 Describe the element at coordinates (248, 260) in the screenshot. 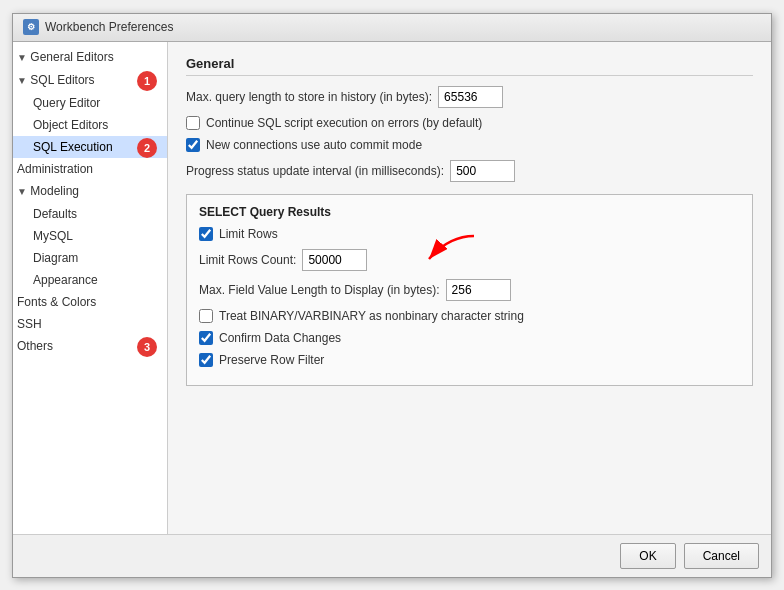

I see `limit-rows-count-label: Limit Rows Count:` at that location.